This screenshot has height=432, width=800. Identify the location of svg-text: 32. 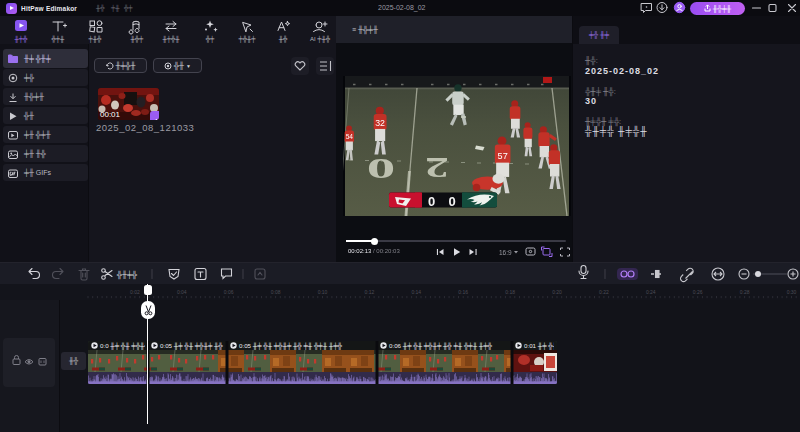
(380, 123).